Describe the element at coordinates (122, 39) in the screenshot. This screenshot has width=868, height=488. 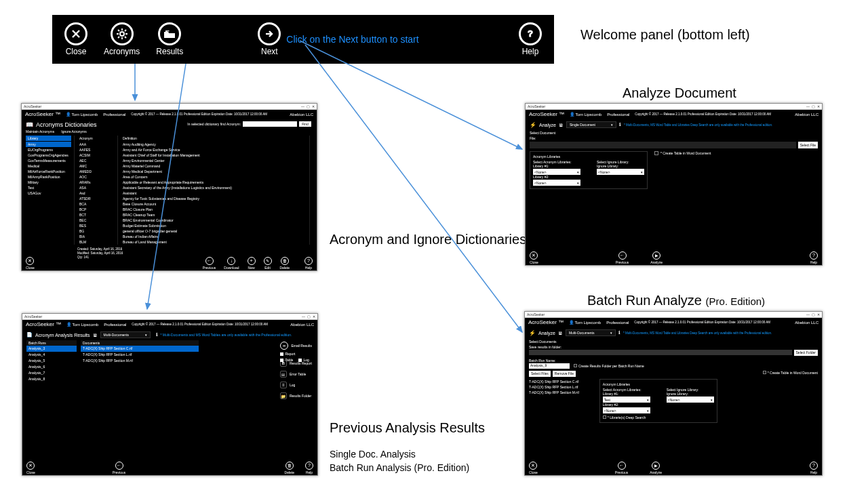
I see `acronyms-button: Acronyms` at that location.